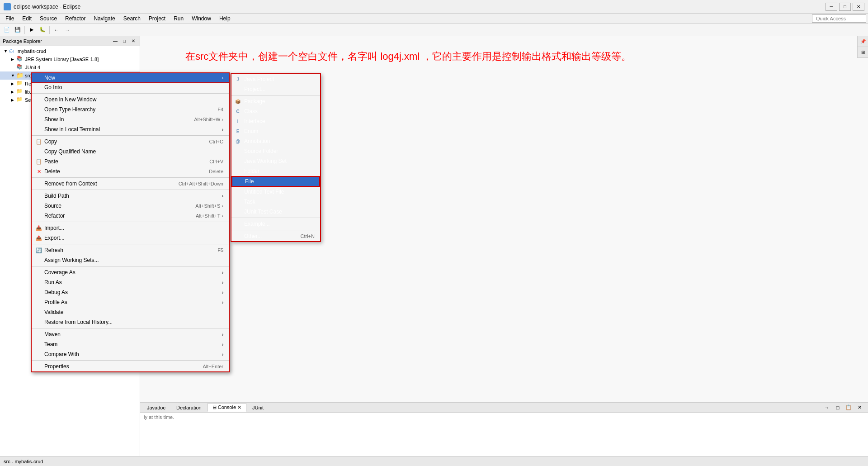 This screenshot has width=868, height=466. Describe the element at coordinates (258, 408) in the screenshot. I see `tab-junit: JUnit` at that location.